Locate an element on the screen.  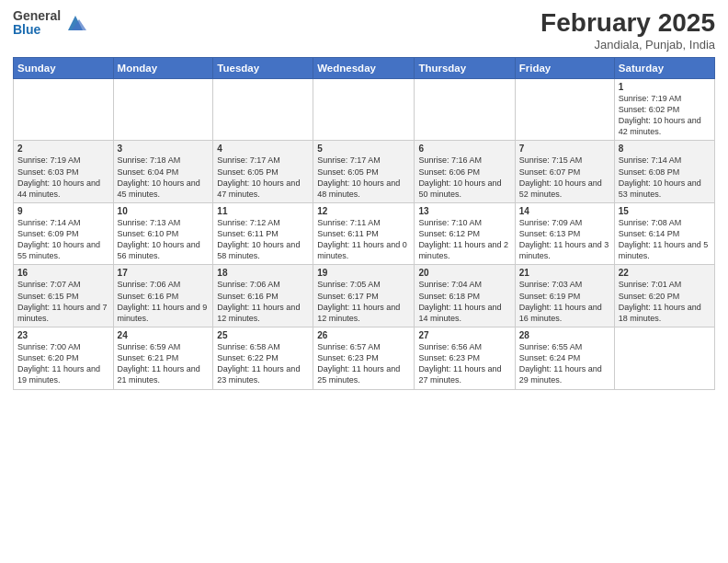
day-number: 21 is located at coordinates (564, 272).